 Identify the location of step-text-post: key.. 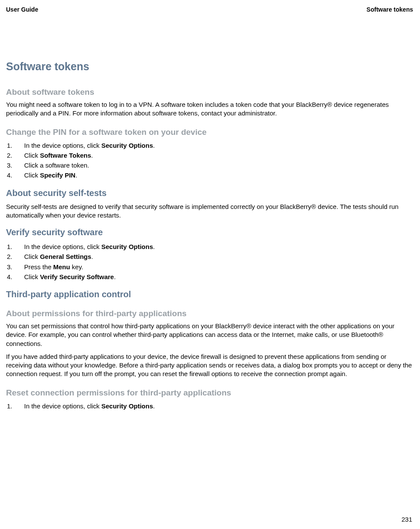
(77, 267).